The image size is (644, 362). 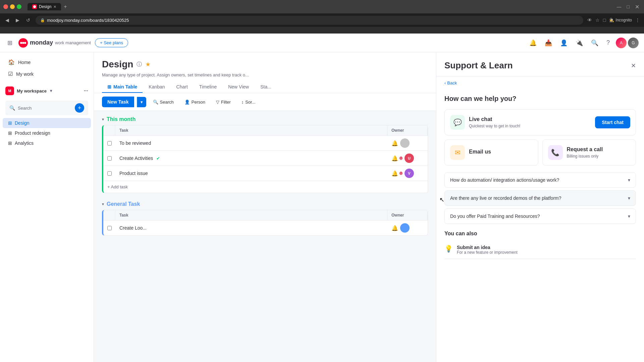 What do you see at coordinates (405, 228) in the screenshot?
I see `owner-avatar-g1` at bounding box center [405, 228].